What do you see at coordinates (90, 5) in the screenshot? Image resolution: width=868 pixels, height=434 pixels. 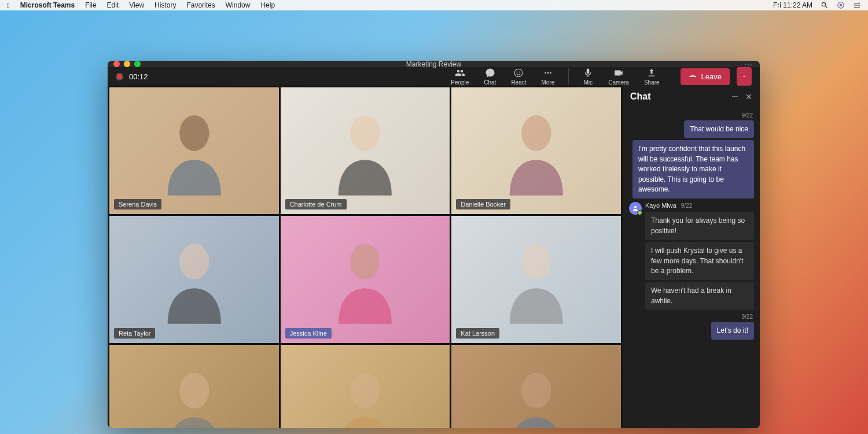 I see `menu-file: File` at bounding box center [90, 5].